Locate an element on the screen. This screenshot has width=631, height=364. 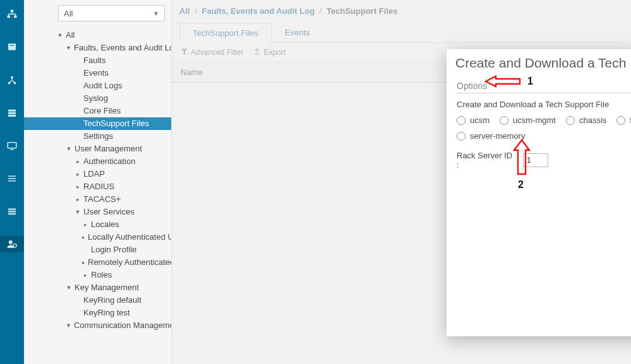
tree-syslog: Syslog is located at coordinates (97, 98).